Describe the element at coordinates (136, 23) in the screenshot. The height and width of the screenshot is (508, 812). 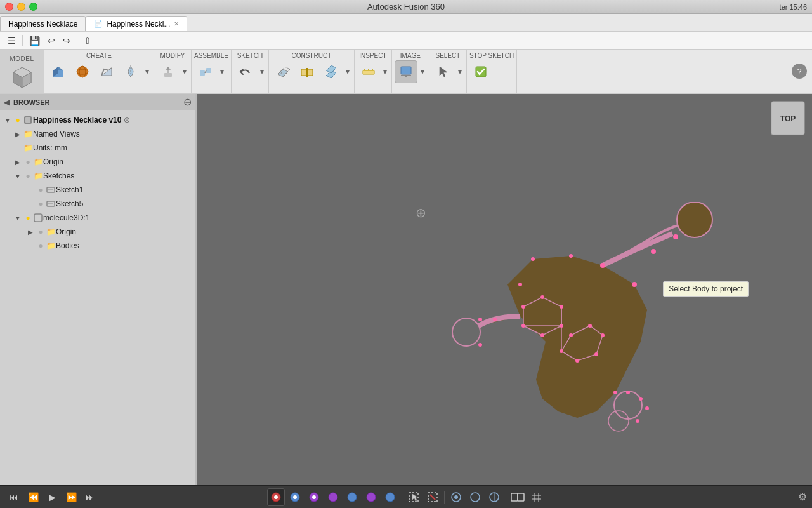
I see `tab-2: 📄 Happiness Neckl... ✕` at that location.